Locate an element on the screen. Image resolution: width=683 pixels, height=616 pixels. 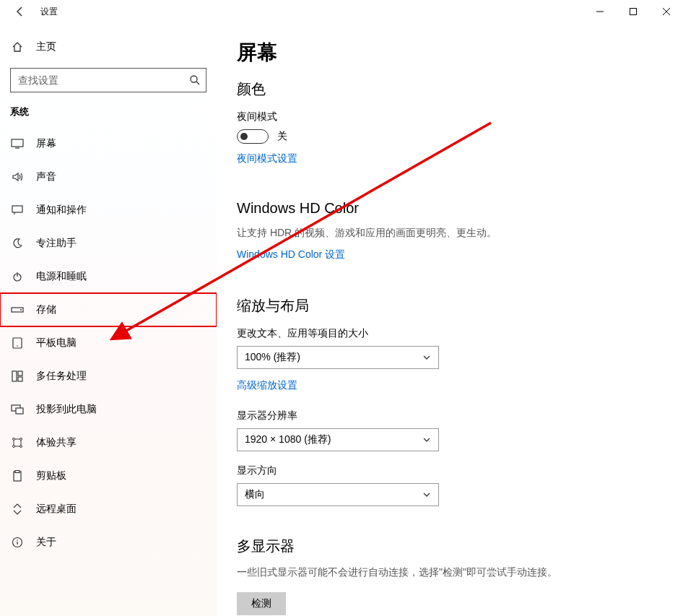
maximize-icon is located at coordinates (633, 12).